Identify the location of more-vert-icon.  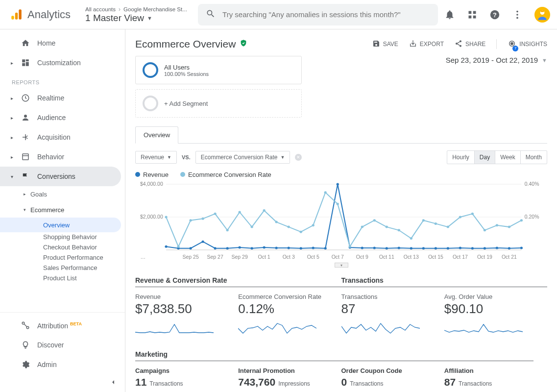
(517, 15).